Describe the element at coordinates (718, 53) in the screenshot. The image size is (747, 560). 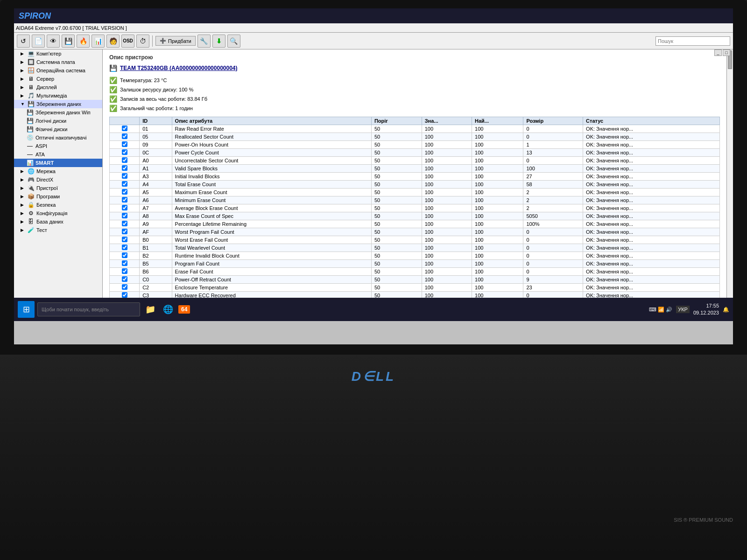
I see `minimize-btn: _` at that location.